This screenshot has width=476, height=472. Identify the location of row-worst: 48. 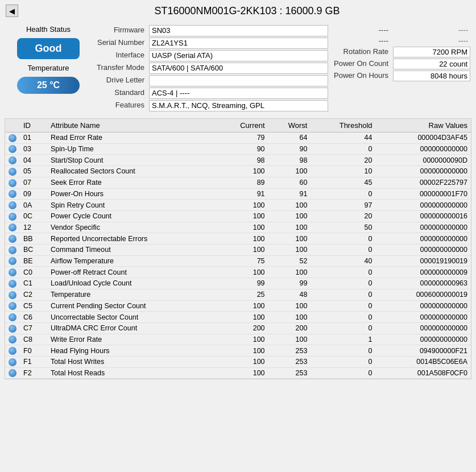
(290, 295).